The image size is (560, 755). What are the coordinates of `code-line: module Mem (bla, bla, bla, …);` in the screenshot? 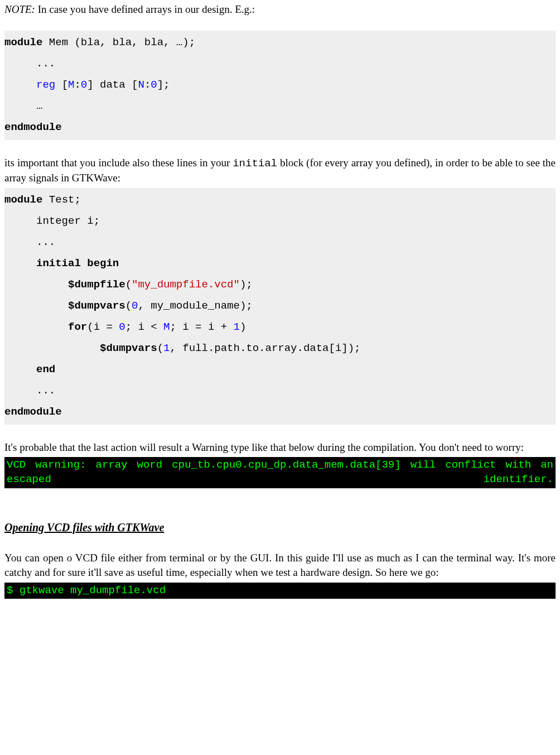 It's located at (280, 42).